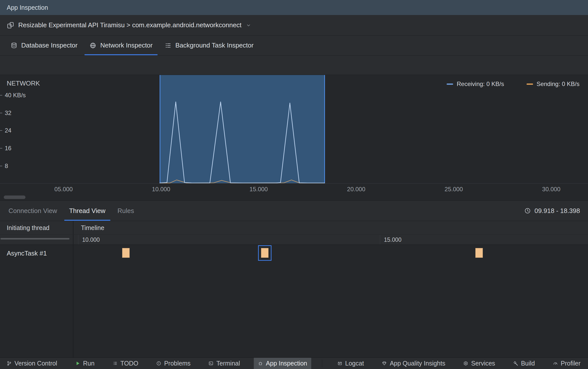 The image size is (588, 369). What do you see at coordinates (159, 364) in the screenshot?
I see `problems-icon` at bounding box center [159, 364].